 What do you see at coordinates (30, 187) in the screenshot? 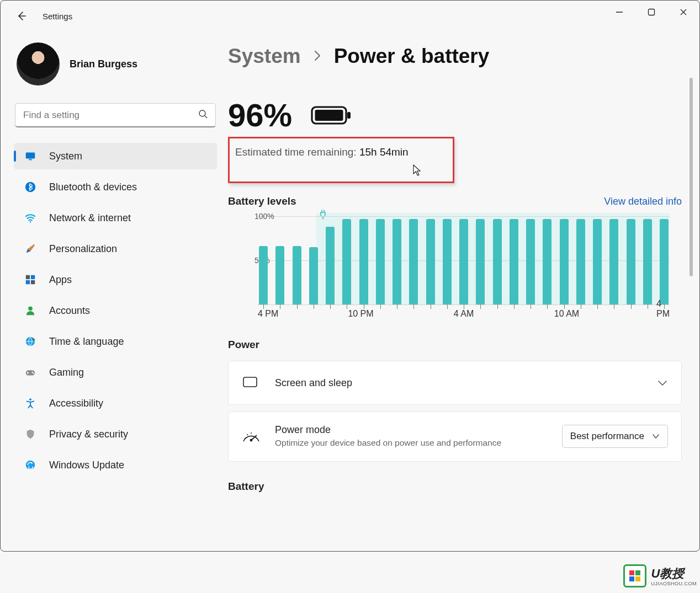
I see `bluetooth-icon` at bounding box center [30, 187].